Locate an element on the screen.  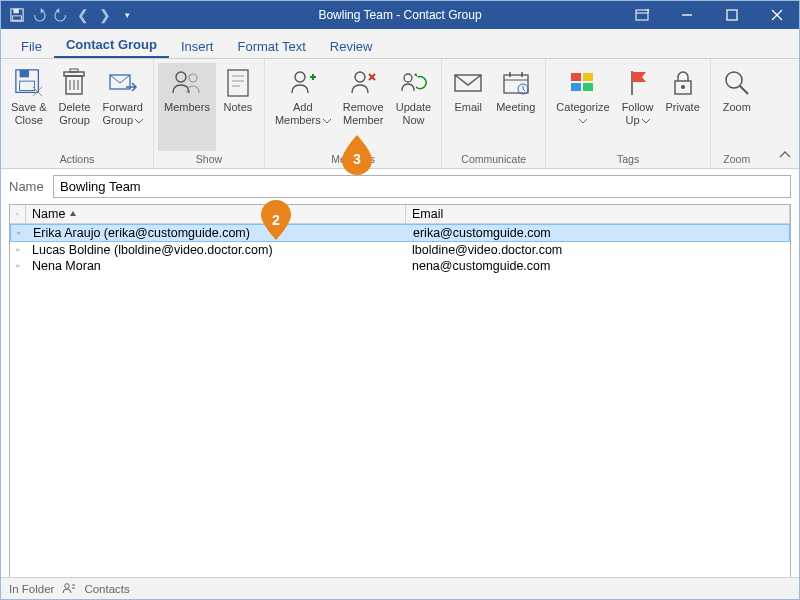
ribbon-display-options-button is located at coordinates (642, 15).